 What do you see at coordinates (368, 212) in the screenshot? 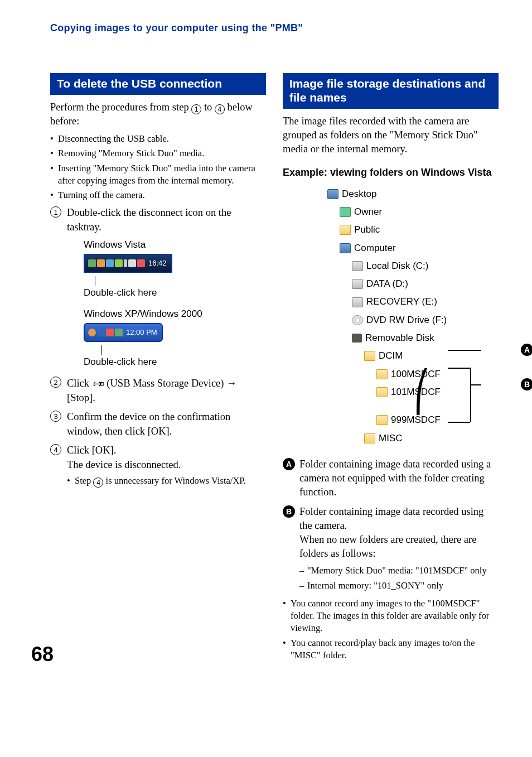
I see `tree-label: Owner` at bounding box center [368, 212].